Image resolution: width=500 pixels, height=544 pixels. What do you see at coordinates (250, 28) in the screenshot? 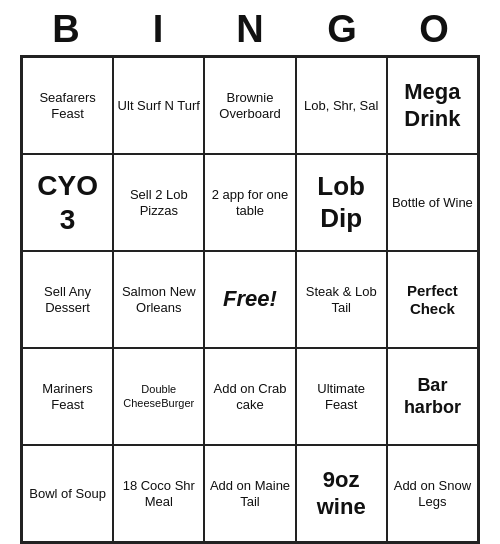
I see `bingo-header: BINGO` at bounding box center [250, 28].